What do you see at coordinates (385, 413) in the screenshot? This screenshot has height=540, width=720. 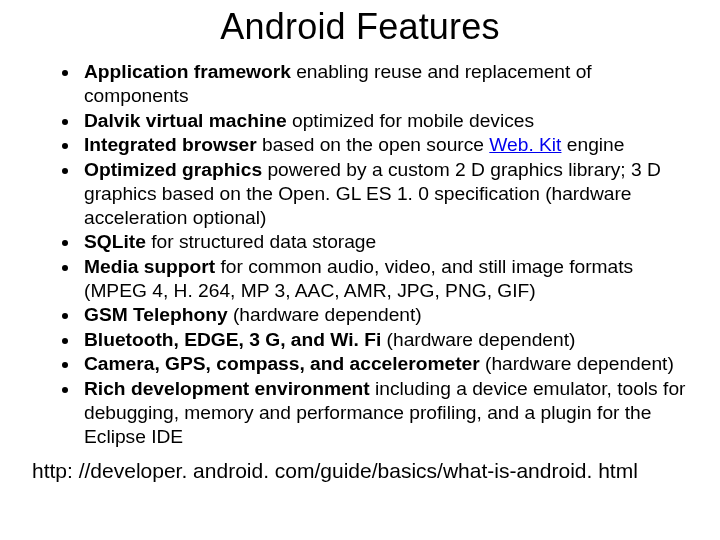 I see `list-item: Rich development environment including a…` at bounding box center [385, 413].